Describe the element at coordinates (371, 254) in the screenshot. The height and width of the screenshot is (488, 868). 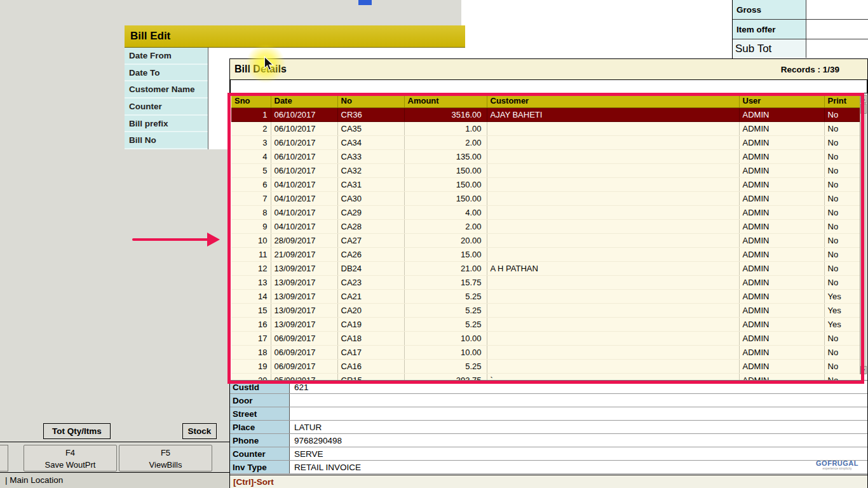
I see `cell-no: CA26` at that location.